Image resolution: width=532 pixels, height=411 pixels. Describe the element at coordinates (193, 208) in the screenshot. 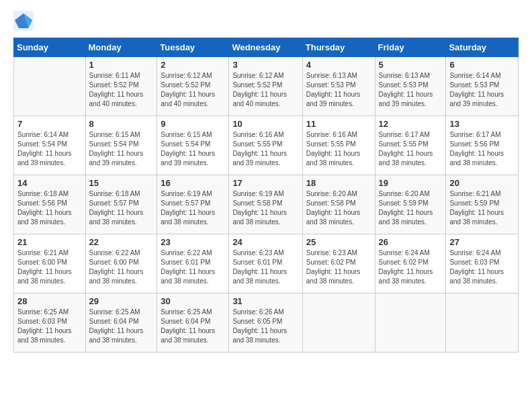

I see `day-info: Sunrise: 6:19 AM Sunset: 5:57 PM Dayligh…` at that location.